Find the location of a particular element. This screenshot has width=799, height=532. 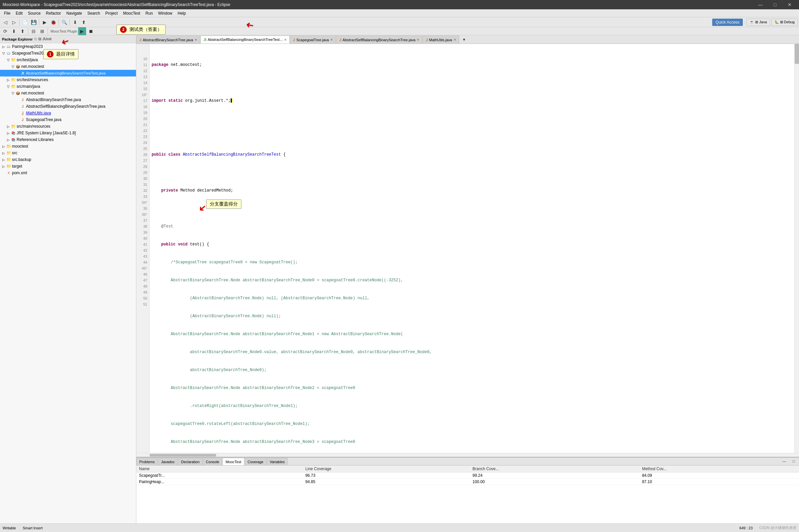

tree-item-net-mooctest-main: ▽ 📦 net.mooctest is located at coordinates (68, 93).